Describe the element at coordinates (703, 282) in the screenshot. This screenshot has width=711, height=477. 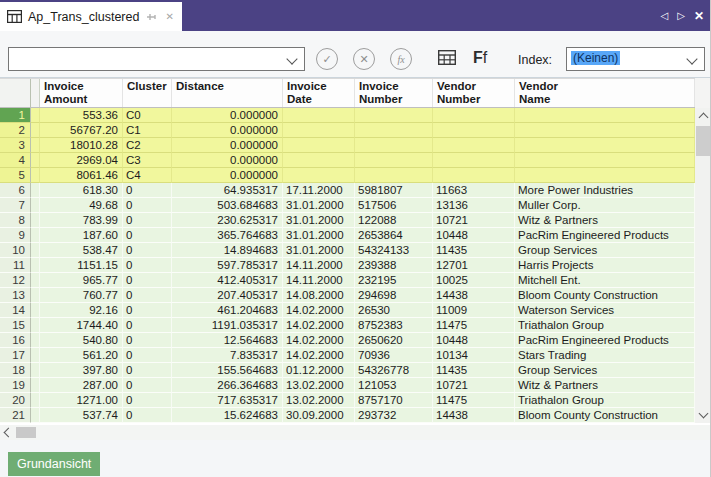
I see `vertical-scroll-track` at that location.